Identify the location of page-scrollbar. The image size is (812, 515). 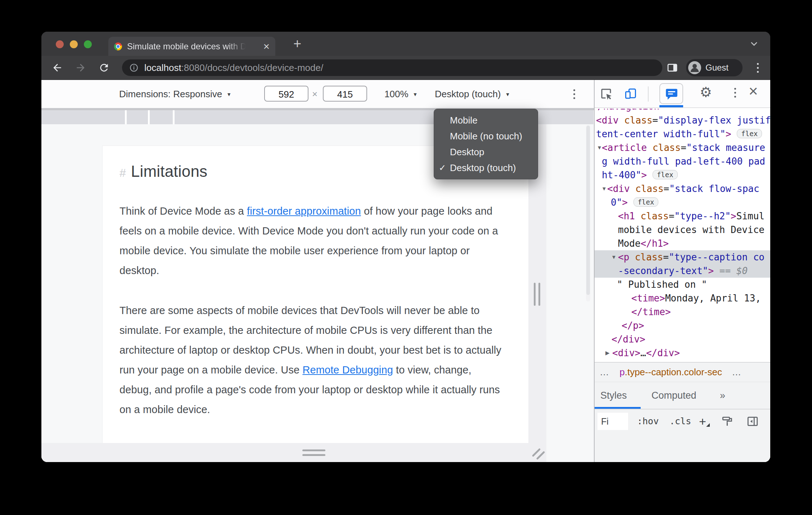
(588, 213).